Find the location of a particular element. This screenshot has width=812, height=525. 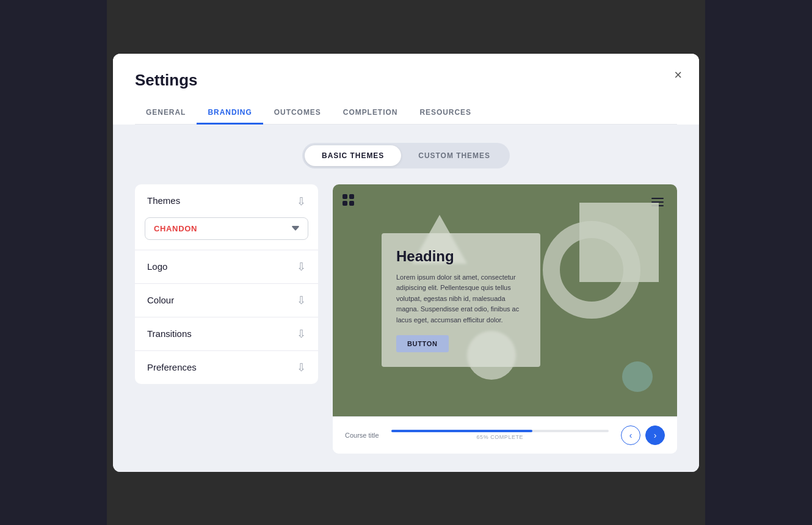

progress-label: 65% COMPLETE is located at coordinates (500, 437).